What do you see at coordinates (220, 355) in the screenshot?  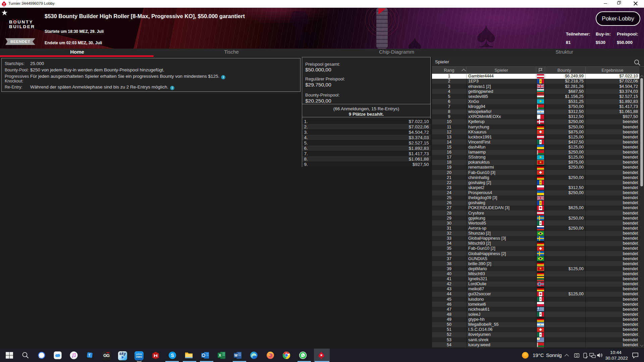 I see `svg-text: X` at bounding box center [220, 355].